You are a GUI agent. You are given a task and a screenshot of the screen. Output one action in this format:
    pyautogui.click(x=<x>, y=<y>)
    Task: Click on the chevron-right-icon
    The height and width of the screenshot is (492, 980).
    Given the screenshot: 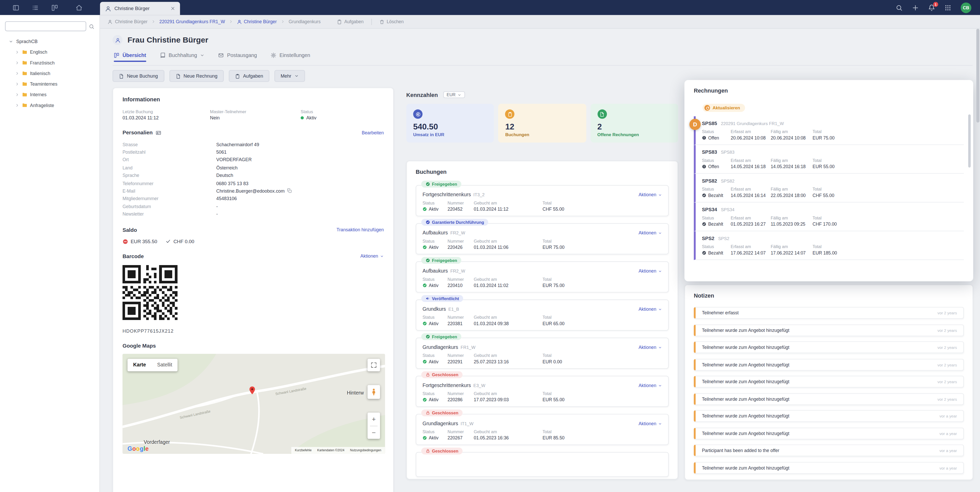 What is the action you would take?
    pyautogui.click(x=231, y=21)
    